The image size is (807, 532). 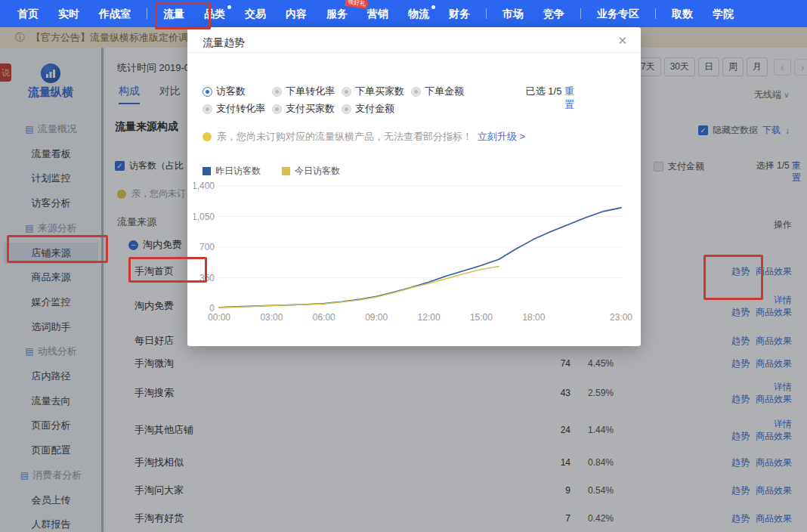 What do you see at coordinates (570, 98) in the screenshot?
I see `modal-reset-link: 重置` at bounding box center [570, 98].